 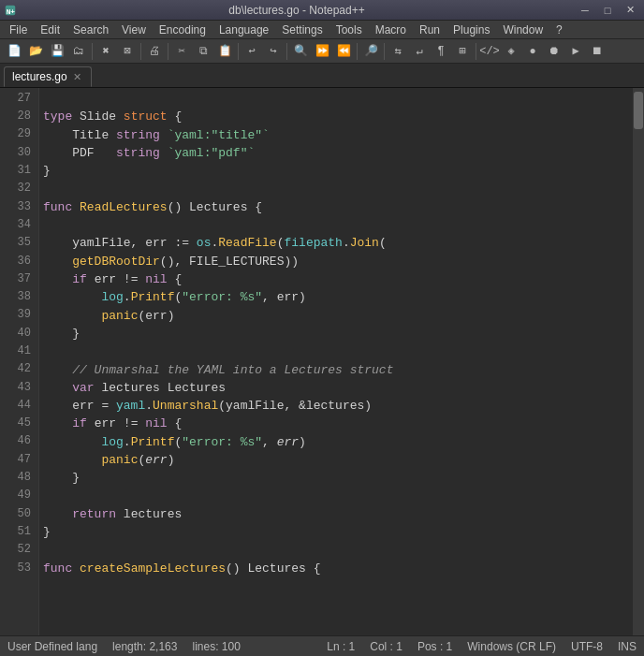 What do you see at coordinates (630, 10) in the screenshot?
I see `close-button: ✕` at bounding box center [630, 10].